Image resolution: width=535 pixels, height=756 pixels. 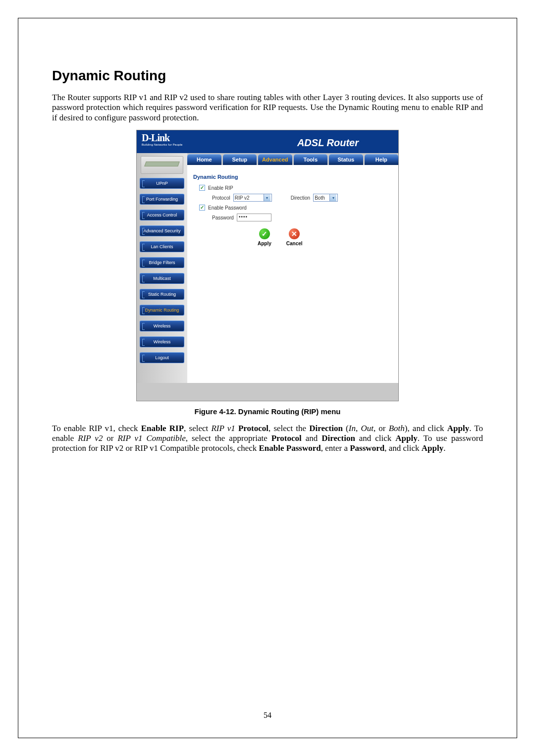 What do you see at coordinates (221, 188) in the screenshot?
I see `enable-rip-label: Enable RIP` at bounding box center [221, 188].